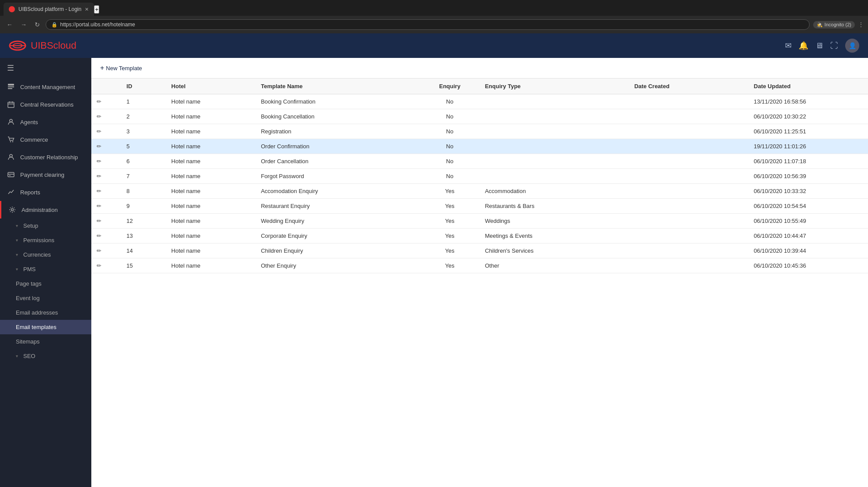 This screenshot has width=868, height=487. What do you see at coordinates (46, 312) in the screenshot?
I see `sidebar-subitem-email-addresses: Email addresses` at bounding box center [46, 312].